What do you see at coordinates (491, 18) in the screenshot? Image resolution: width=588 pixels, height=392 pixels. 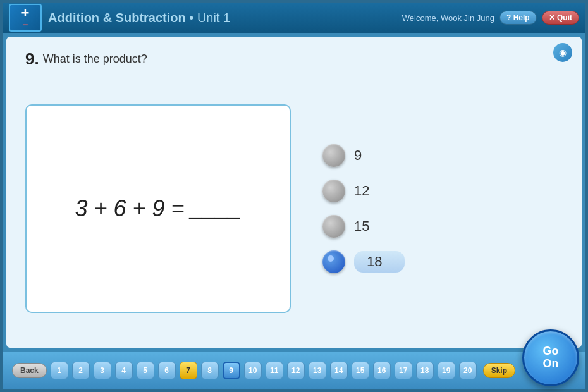 I see `header-actions: Welcome, Wook Jin Jung ? Help ✕ Quit` at bounding box center [491, 18].